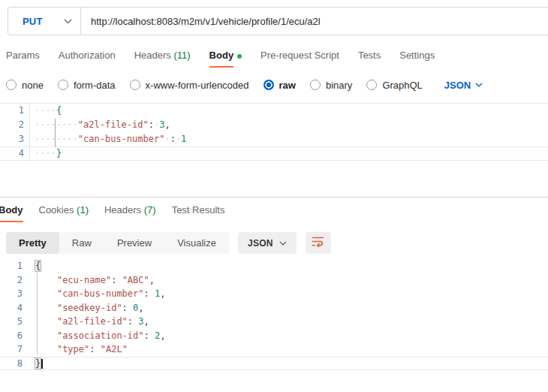 Image resolution: width=548 pixels, height=392 pixels. What do you see at coordinates (25, 86) in the screenshot?
I see `radio-none: none` at bounding box center [25, 86].